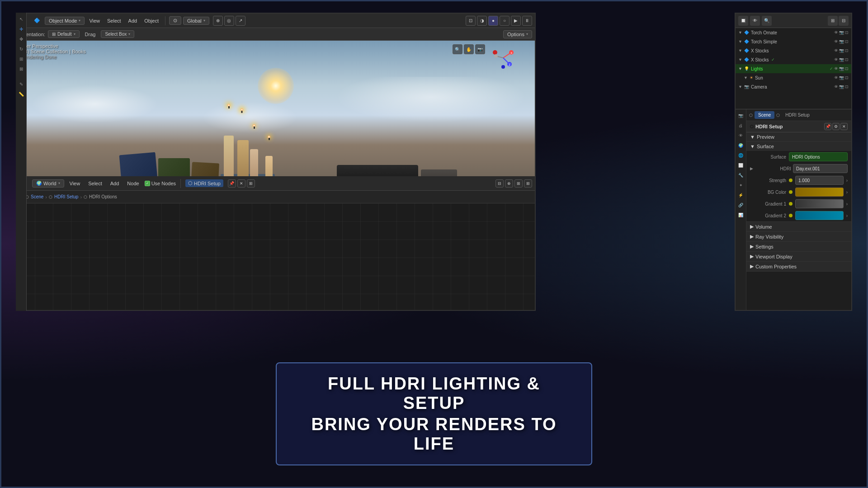  I want to click on outliner-item-xstocks-2: ▼ 🔷 X Stocks ✓ 👁 📷 ⊡, so click(793, 60).